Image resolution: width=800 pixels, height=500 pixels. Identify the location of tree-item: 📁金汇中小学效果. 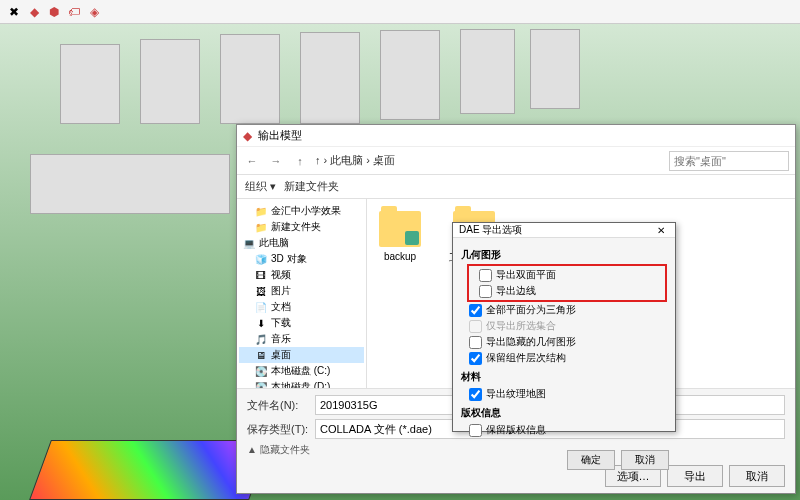
(302, 211).